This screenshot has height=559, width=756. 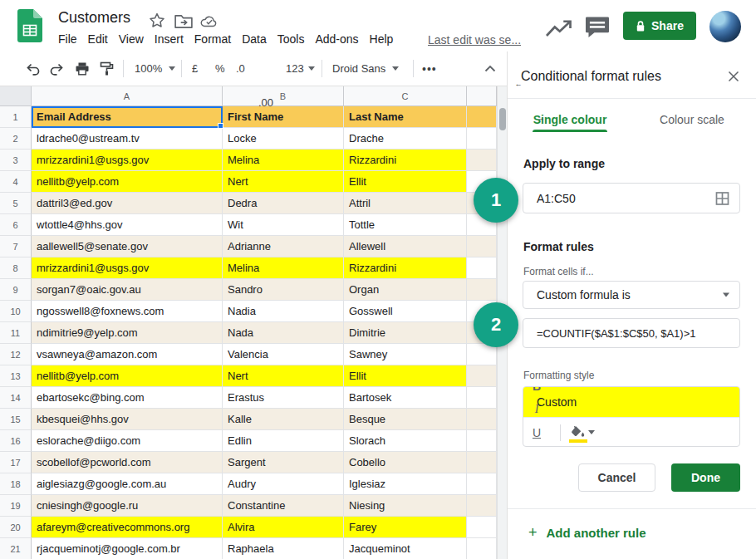 I want to click on font-select: Droid Sans, so click(x=359, y=68).